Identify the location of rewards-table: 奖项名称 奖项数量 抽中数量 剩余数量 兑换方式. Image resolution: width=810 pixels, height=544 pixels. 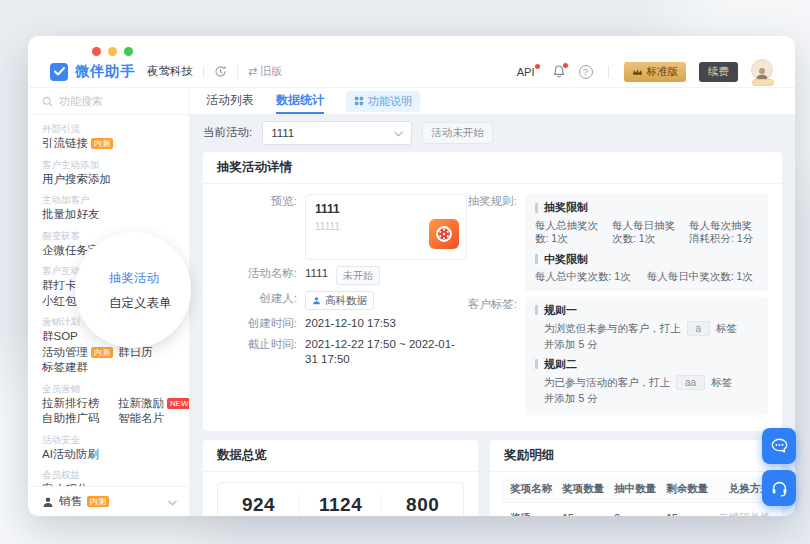
(640, 496).